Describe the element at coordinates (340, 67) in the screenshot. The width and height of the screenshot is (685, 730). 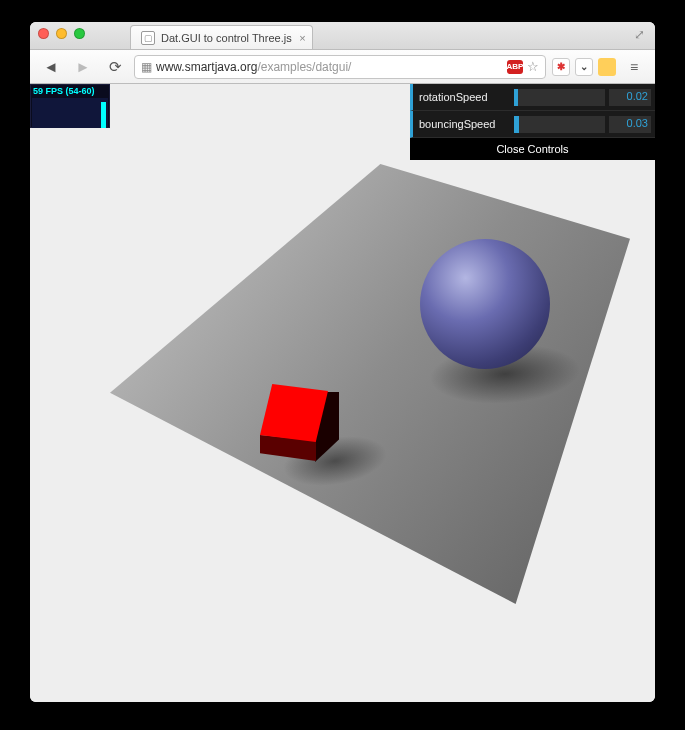
I see `address-bar: ▦ www.smartjava.org/examples/datgui/ ABP…` at that location.